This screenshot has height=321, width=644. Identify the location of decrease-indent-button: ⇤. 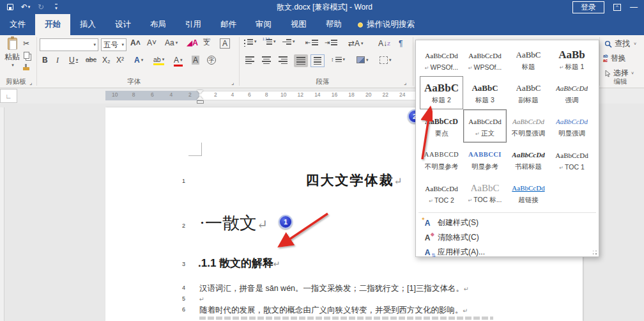
(312, 42).